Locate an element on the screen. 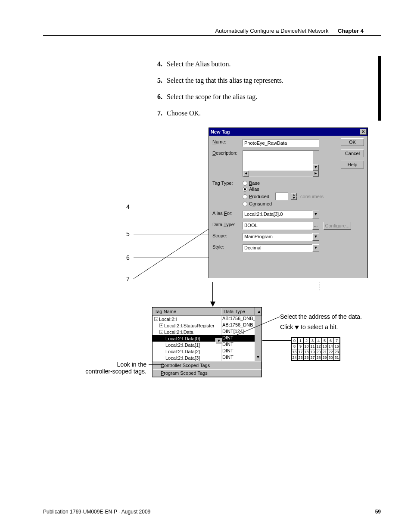  triangle-down-icon is located at coordinates (297, 327).